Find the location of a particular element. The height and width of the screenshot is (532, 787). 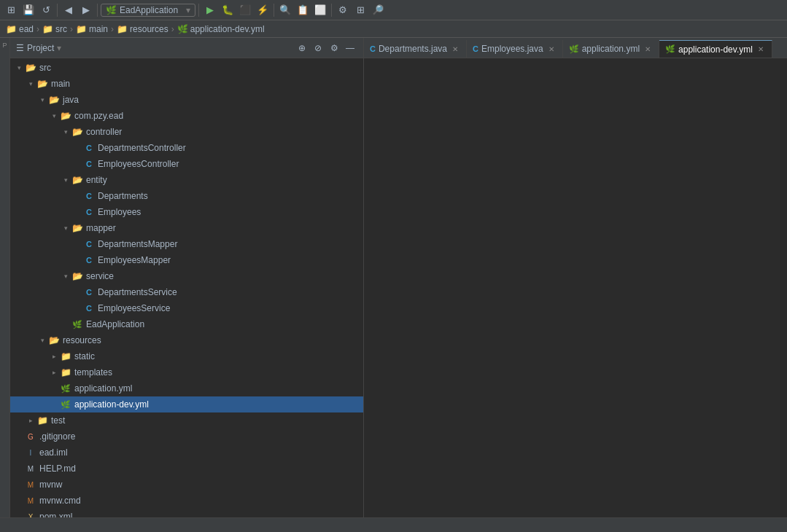

tree-item-service: 📂service is located at coordinates (187, 276).